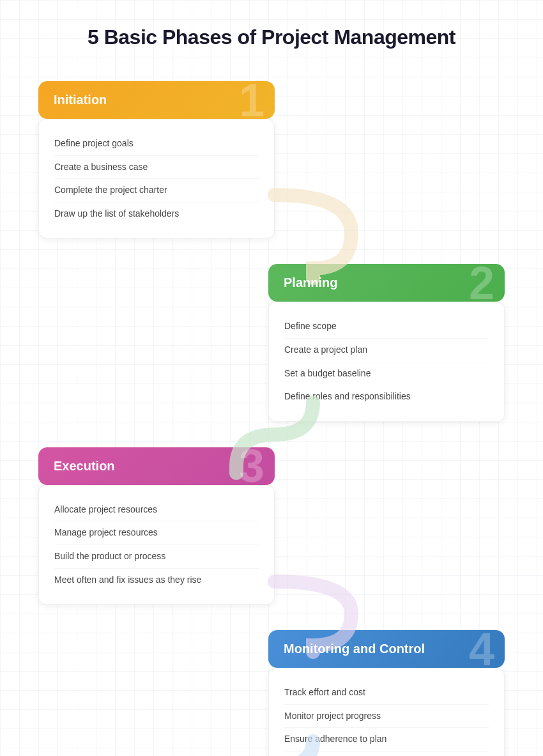 This screenshot has width=543, height=756. I want to click on list-item: Define roles and responsibilities, so click(386, 397).